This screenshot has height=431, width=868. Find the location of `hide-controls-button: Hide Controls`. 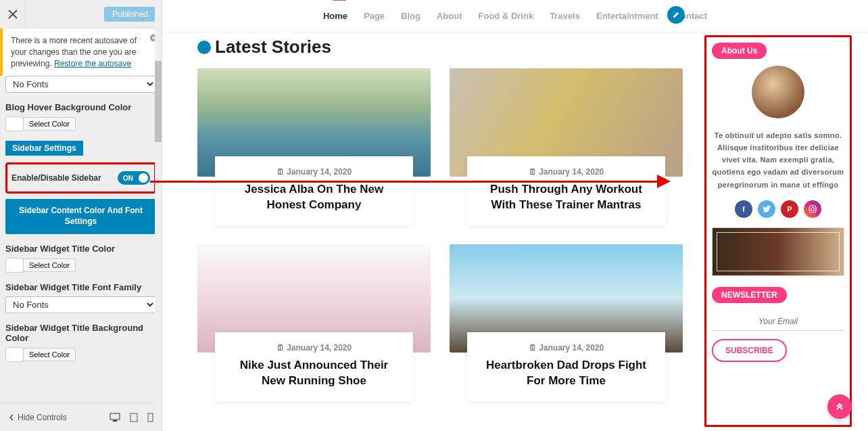

hide-controls-button: Hide Controls is located at coordinates (38, 417).